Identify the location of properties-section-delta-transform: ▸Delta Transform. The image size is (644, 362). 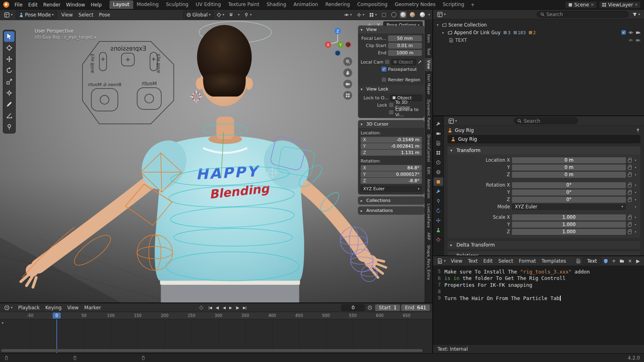
(544, 245).